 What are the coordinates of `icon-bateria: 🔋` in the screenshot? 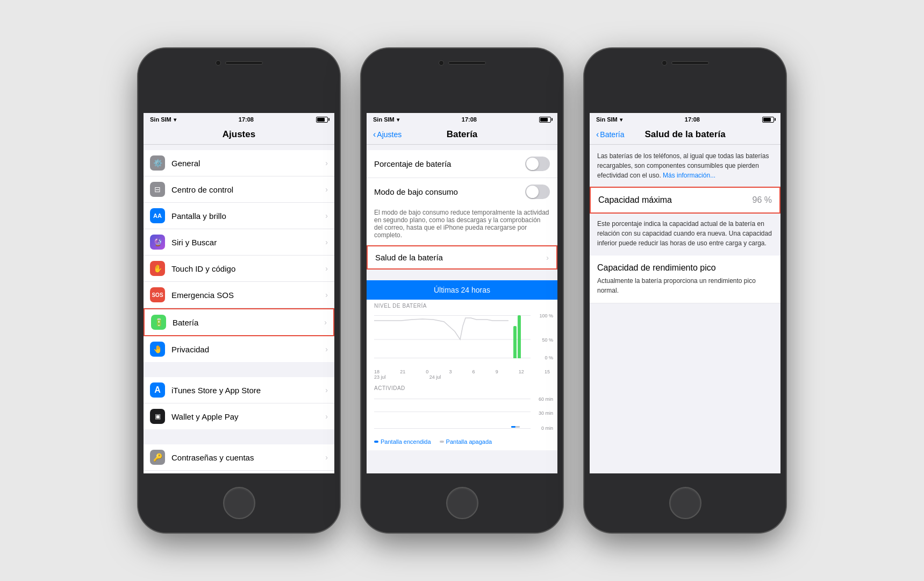 It's located at (159, 322).